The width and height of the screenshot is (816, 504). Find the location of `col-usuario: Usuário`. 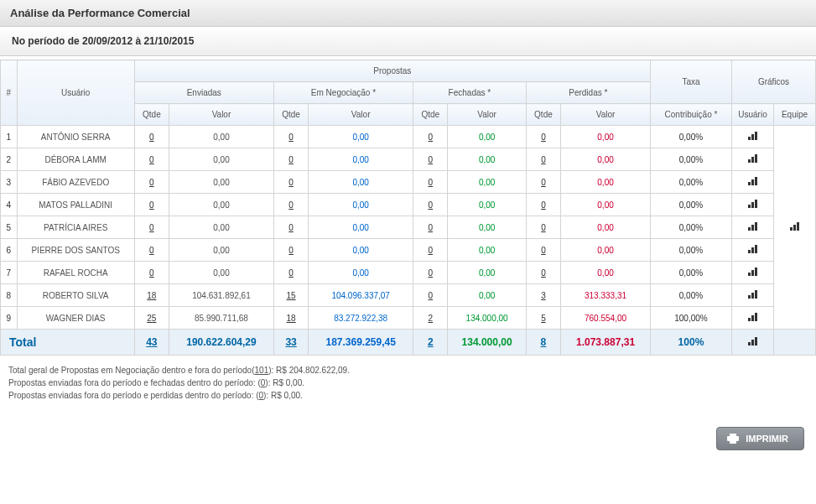

col-usuario: Usuário is located at coordinates (75, 93).